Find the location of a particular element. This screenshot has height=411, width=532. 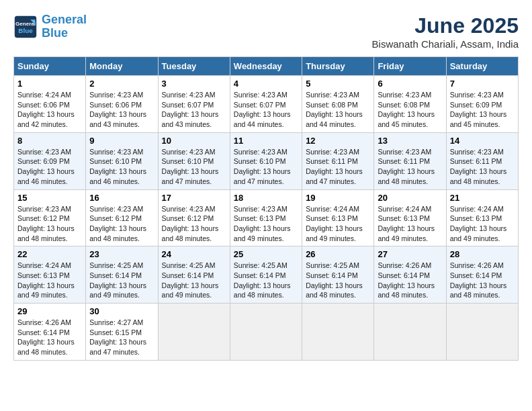

logo-line2: Blue is located at coordinates (55, 33).